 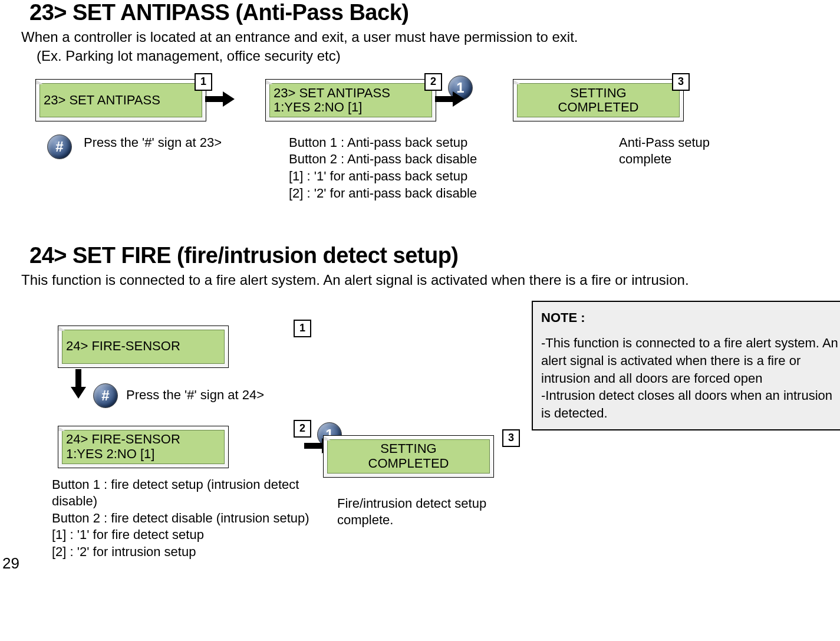 I want to click on section24-intro: This function is connected to a fire ale…, so click(x=424, y=280).